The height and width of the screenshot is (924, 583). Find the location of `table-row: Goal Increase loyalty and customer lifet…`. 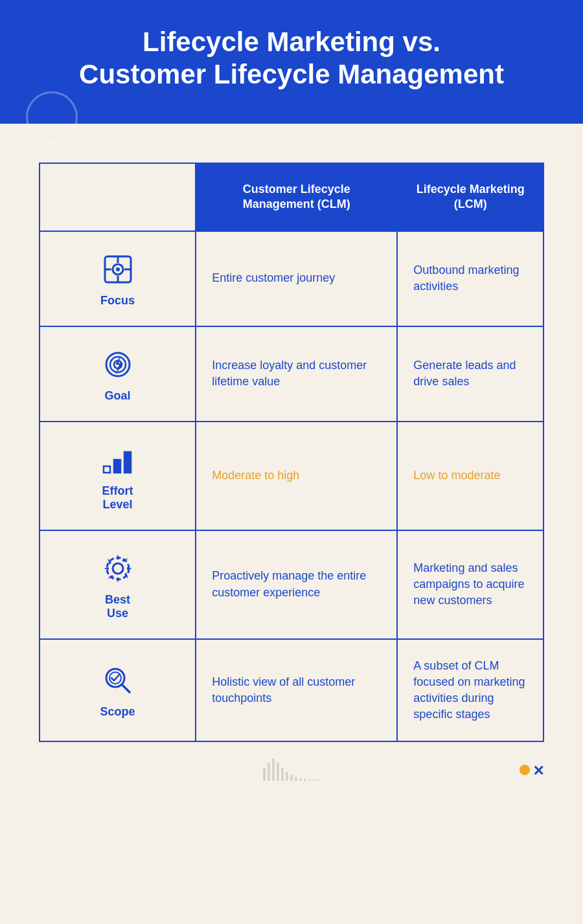

table-row: Goal Increase loyalty and customer lifet… is located at coordinates (292, 374).